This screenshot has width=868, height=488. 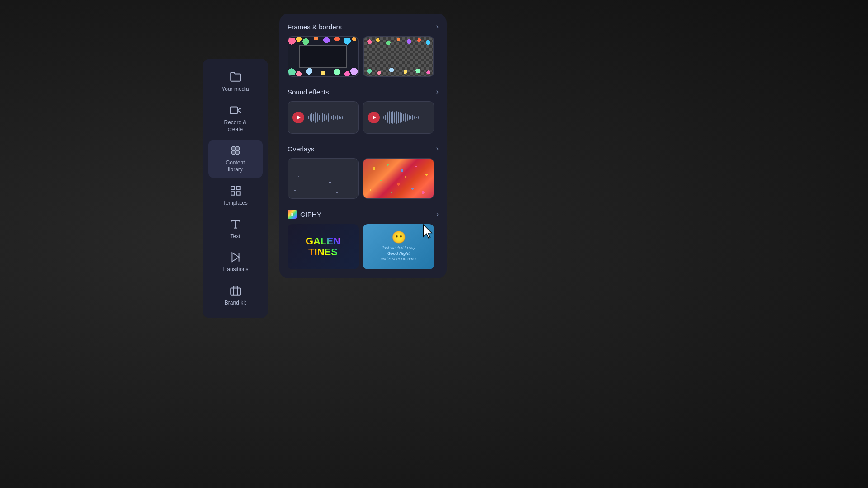 I want to click on content-library-panel: Frames & borders › Sound effects ›, so click(x=363, y=146).